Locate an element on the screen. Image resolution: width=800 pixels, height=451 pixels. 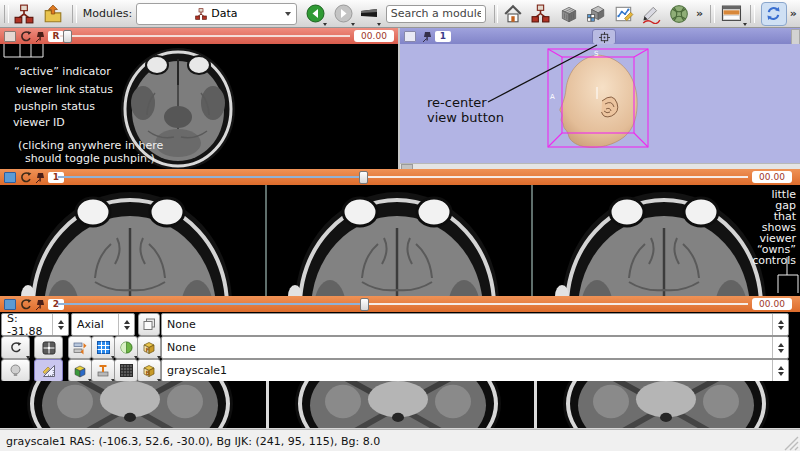
markups-module-button is located at coordinates (652, 14).